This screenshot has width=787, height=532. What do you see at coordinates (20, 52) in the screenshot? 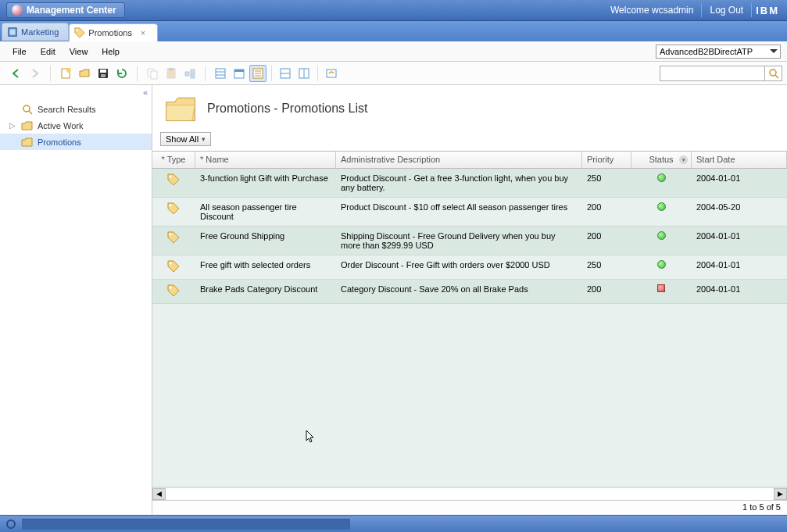
I see `menu-file: File` at bounding box center [20, 52].